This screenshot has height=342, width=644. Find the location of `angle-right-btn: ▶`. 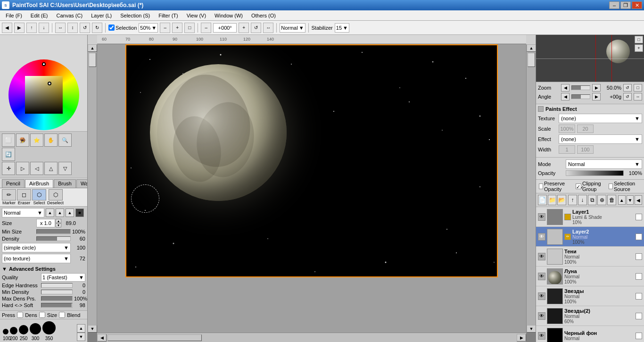

angle-right-btn: ▶ is located at coordinates (596, 97).